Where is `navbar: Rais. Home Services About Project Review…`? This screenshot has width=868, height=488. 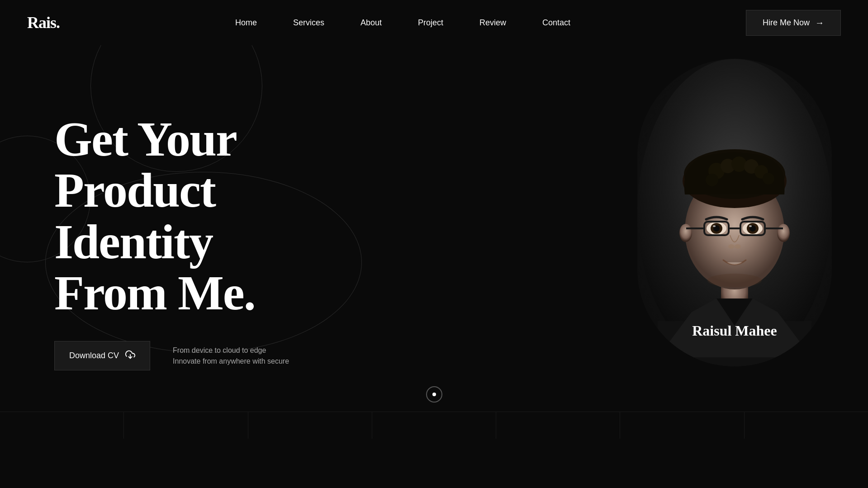 navbar: Rais. Home Services About Project Review… is located at coordinates (434, 23).